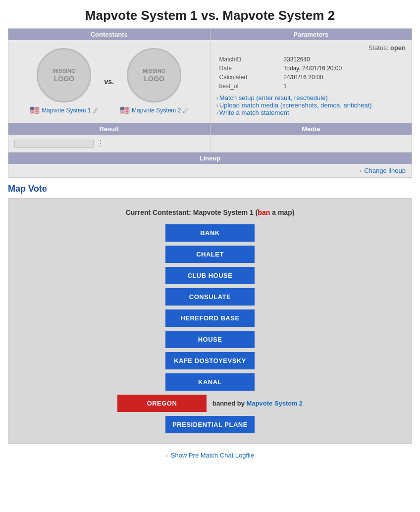 This screenshot has width=420, height=512. I want to click on result-dots: ⋮, so click(101, 144).